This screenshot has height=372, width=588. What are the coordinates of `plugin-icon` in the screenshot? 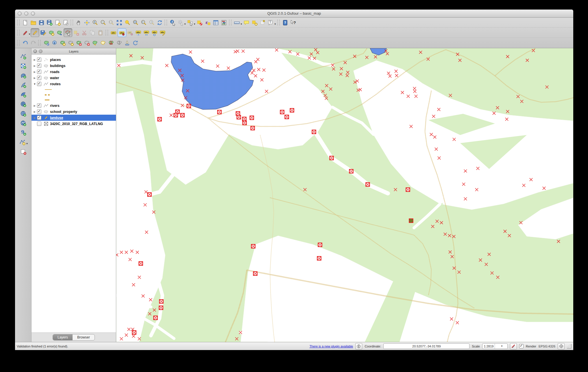 It's located at (359, 346).